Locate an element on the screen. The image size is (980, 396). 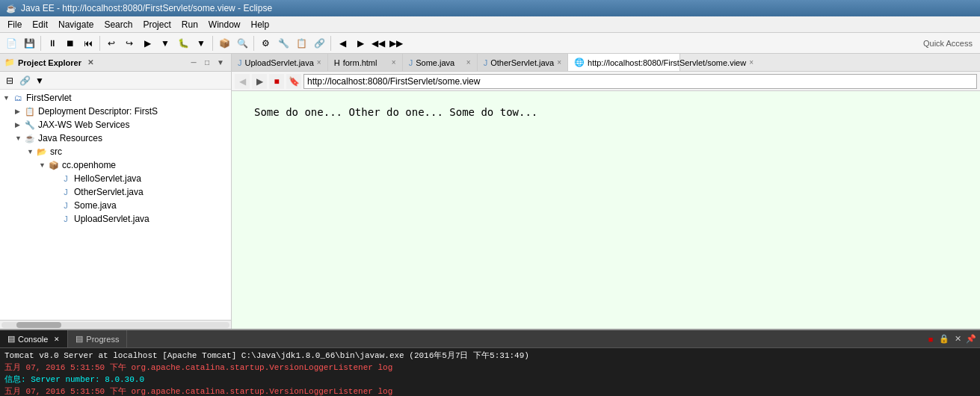
tree-item-jaxws: ▶ 🔧 JAX-WS Web Services is located at coordinates (115, 125).